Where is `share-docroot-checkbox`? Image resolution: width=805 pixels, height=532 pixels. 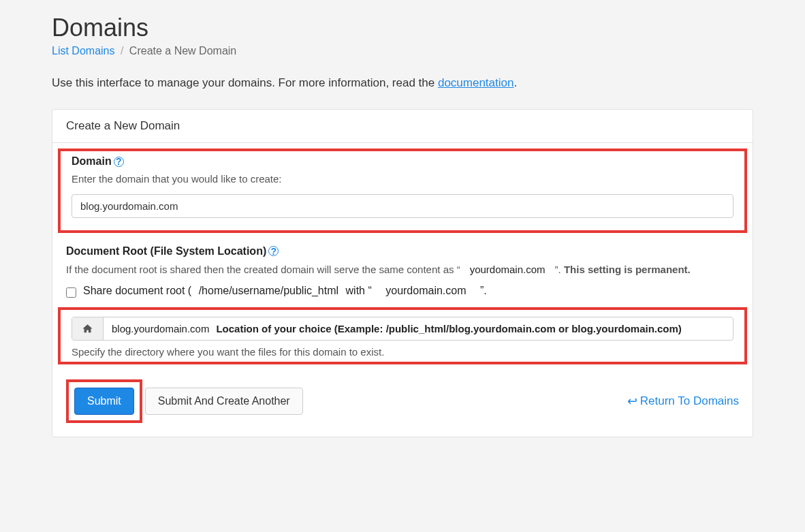 share-docroot-checkbox is located at coordinates (71, 293).